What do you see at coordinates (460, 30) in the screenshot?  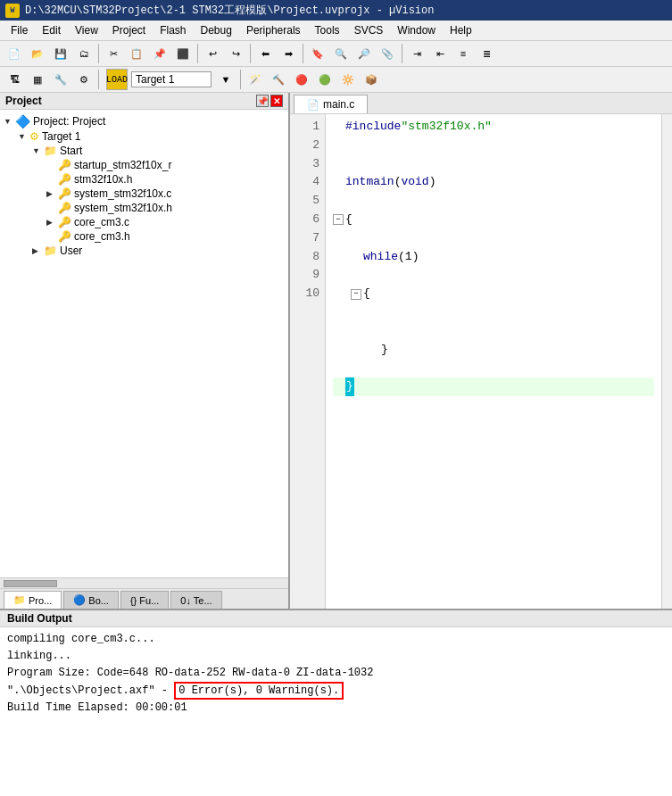 I see `menu-help: Help` at bounding box center [460, 30].